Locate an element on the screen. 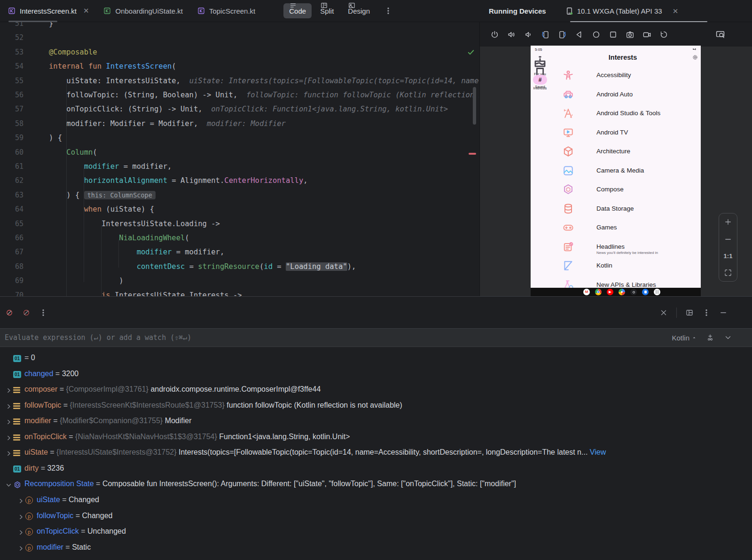 The image size is (752, 560). rotate-left-icon is located at coordinates (545, 35).